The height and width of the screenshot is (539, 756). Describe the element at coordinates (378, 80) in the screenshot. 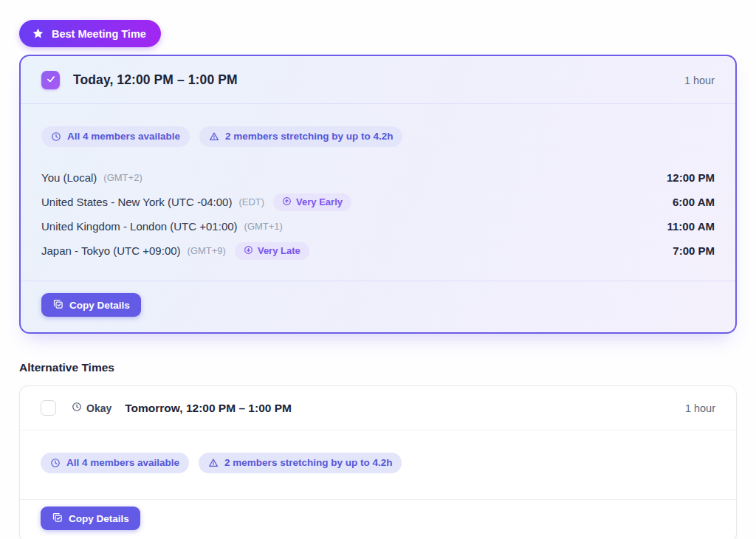

I see `best-card-header: Today, 12:00 PM – 1:00 PM 1 hour` at that location.